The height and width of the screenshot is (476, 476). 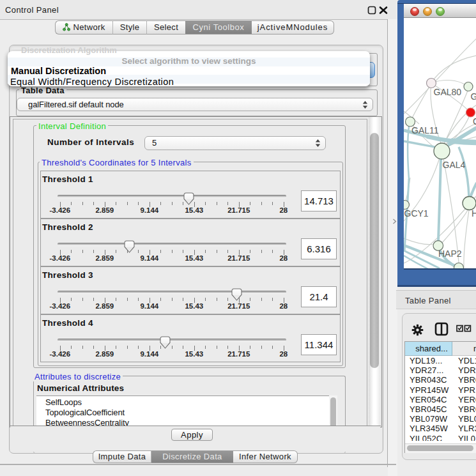 I want to click on svg-text: HAP2, so click(x=450, y=254).